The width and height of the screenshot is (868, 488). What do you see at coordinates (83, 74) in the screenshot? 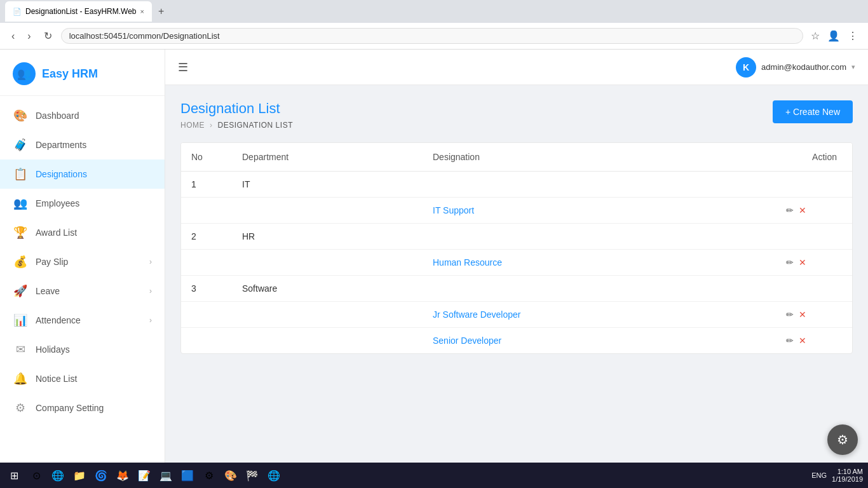
I see `logo-hrm: HRM` at bounding box center [83, 74].